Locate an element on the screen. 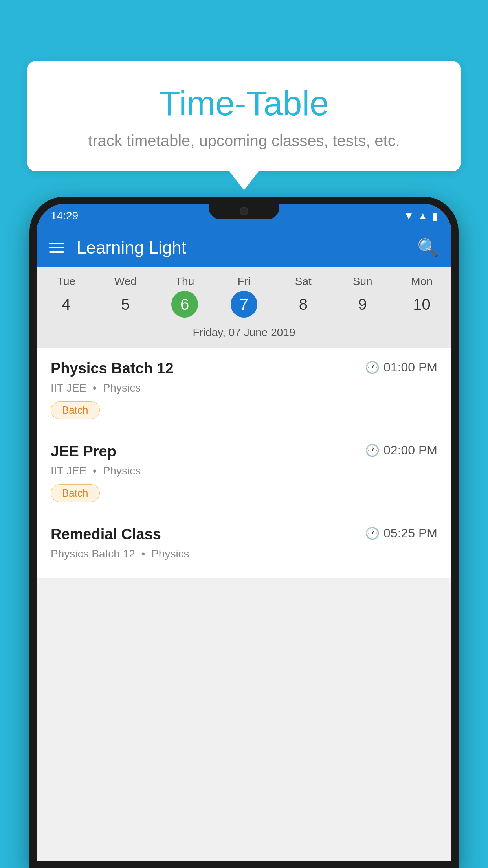  day-8: 8 is located at coordinates (303, 304).